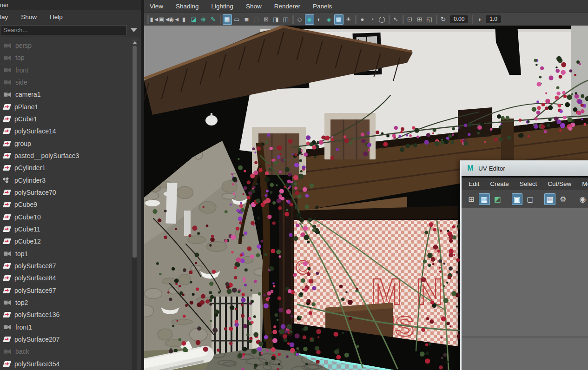  Describe the element at coordinates (28, 241) in the screenshot. I see `object-label: pCube12` at that location.